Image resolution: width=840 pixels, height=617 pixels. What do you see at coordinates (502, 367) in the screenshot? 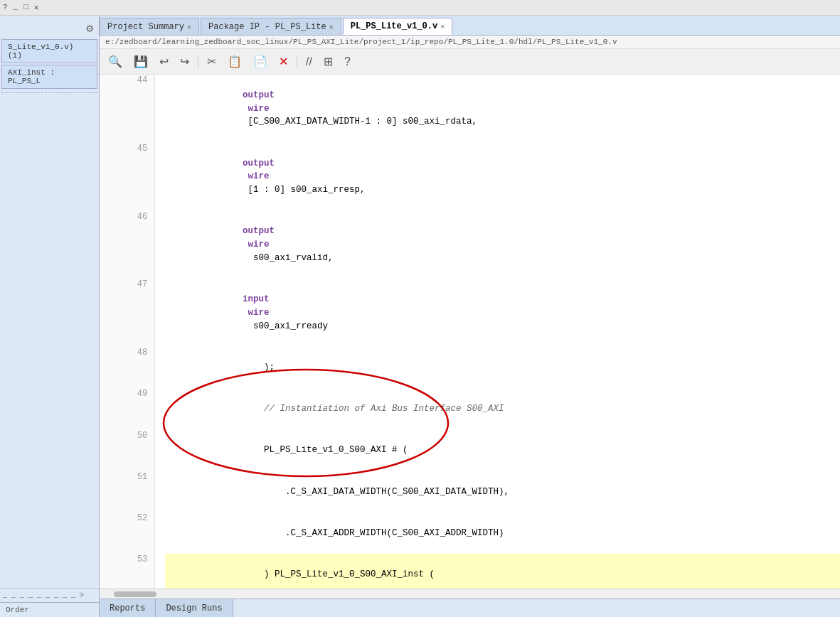
I see `code-line: );` at bounding box center [502, 367].